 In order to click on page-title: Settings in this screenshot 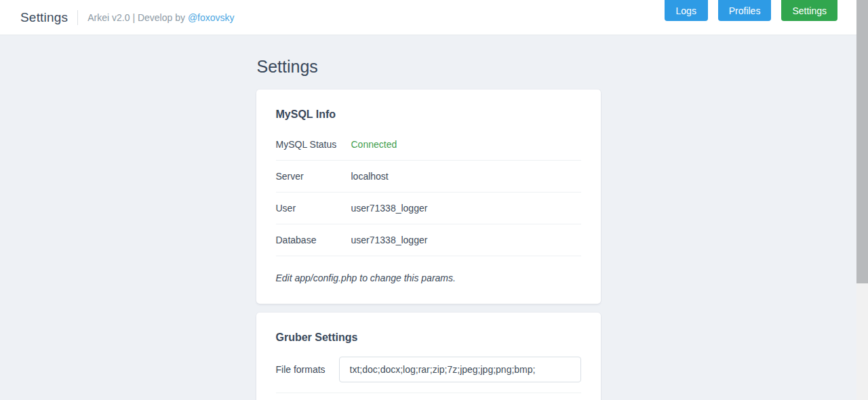, I will do `click(429, 66)`.